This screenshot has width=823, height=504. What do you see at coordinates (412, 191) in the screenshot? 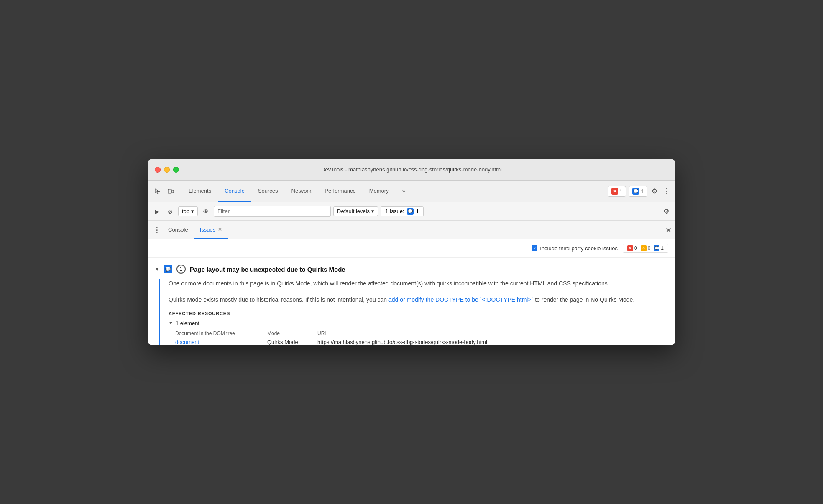
I see `main-tab-bar: Elements Console Sources Network Perform…` at bounding box center [412, 191].